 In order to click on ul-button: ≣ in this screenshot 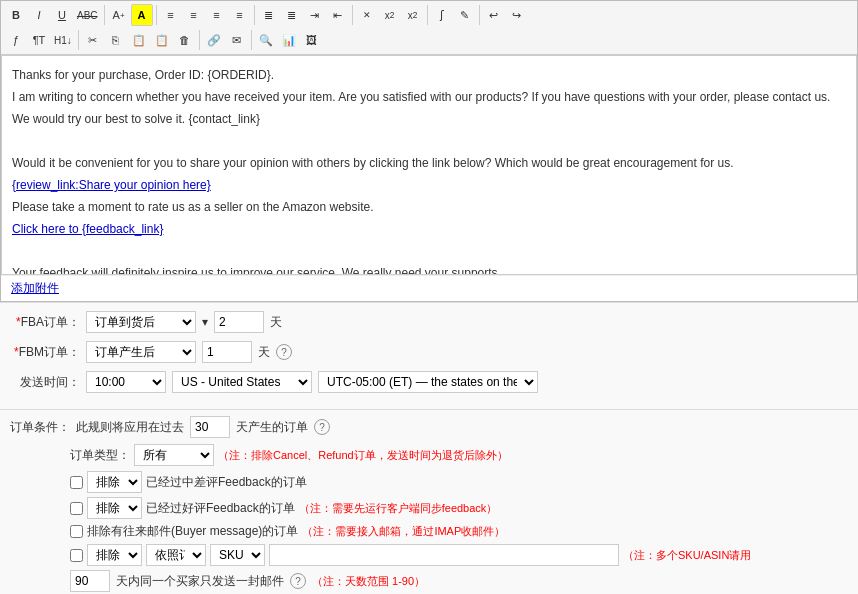, I will do `click(269, 15)`.